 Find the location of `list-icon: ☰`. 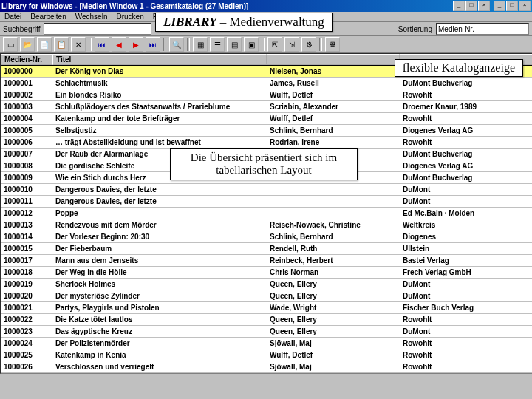

list-icon: ☰ is located at coordinates (217, 44).